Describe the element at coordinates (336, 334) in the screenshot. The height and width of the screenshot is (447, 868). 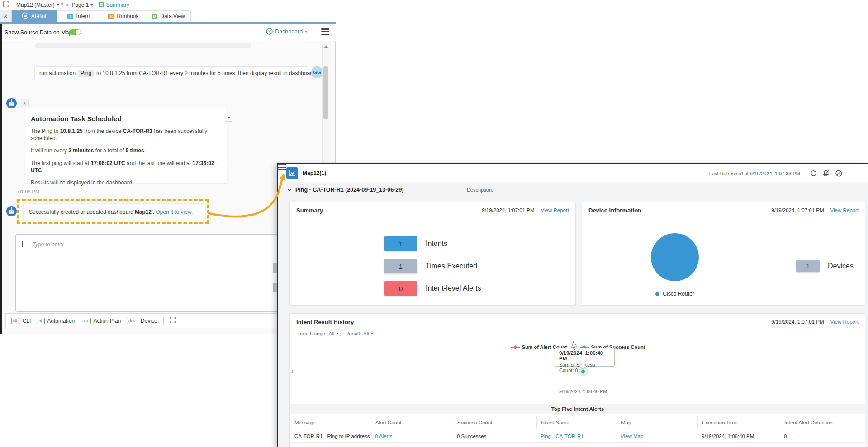
I see `history-filters: Time Range: All Result: All` at that location.